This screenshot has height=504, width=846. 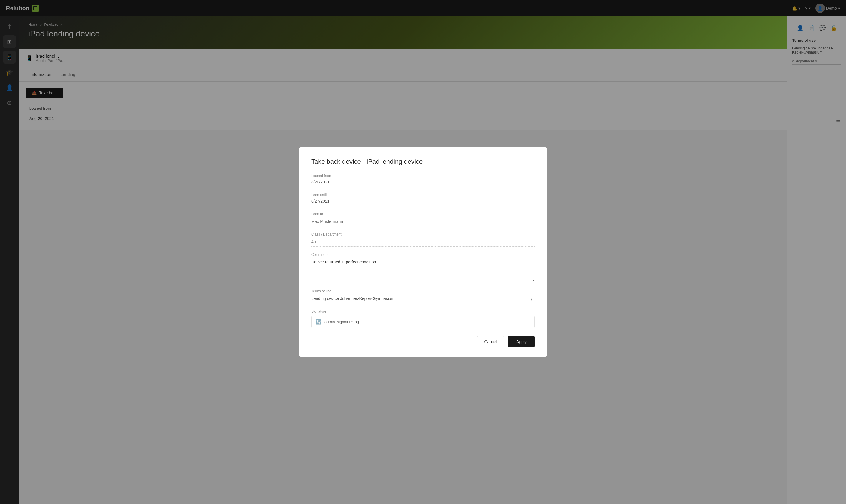 What do you see at coordinates (423, 319) in the screenshot?
I see `field-signature: Signature 🔄 admin_signature.jpg` at bounding box center [423, 319].